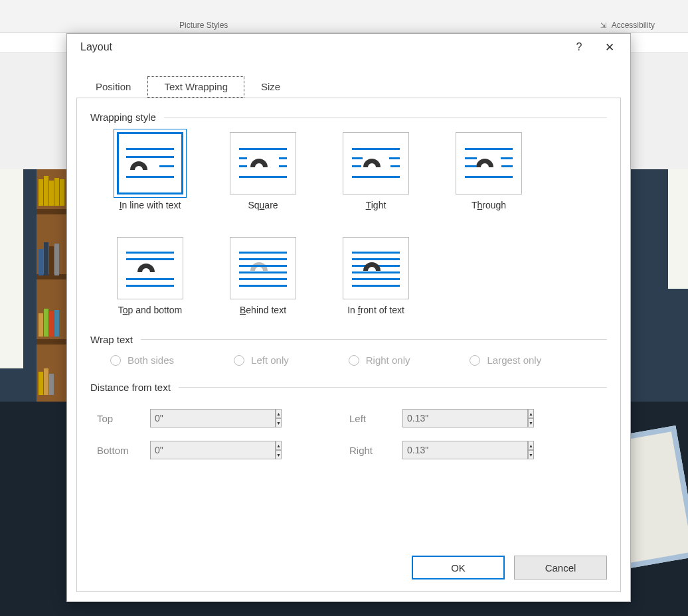 Image resolution: width=688 pixels, height=616 pixels. Describe the element at coordinates (263, 268) in the screenshot. I see `style-behind` at that location.